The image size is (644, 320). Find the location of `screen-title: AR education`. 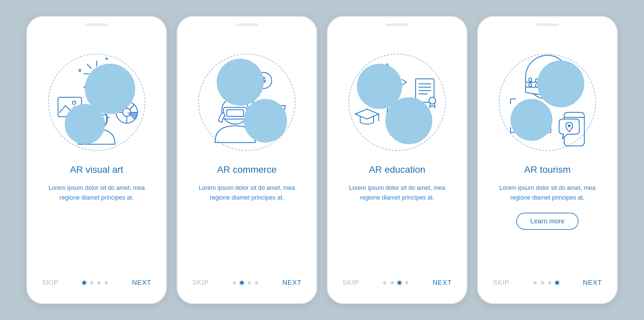

screen-title: AR education is located at coordinates (397, 170).